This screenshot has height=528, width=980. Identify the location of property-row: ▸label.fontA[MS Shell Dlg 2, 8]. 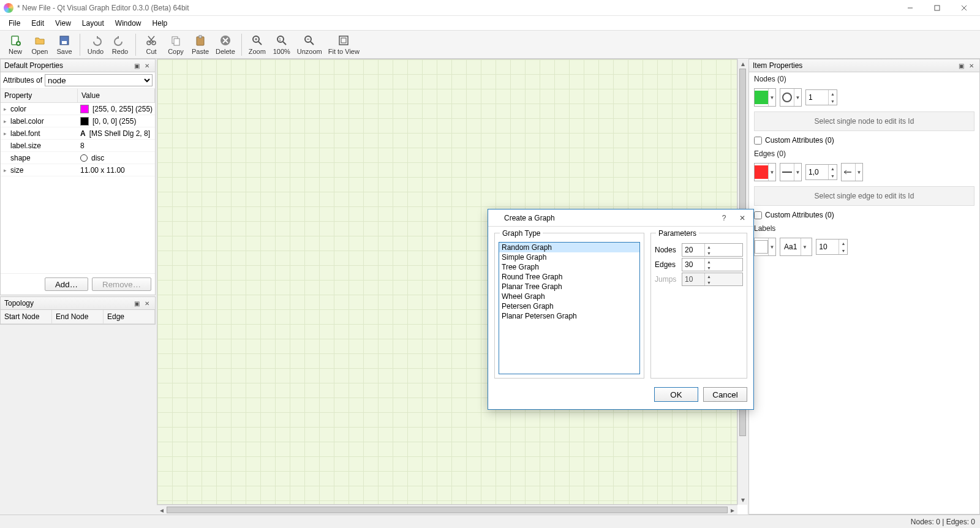
(78, 134).